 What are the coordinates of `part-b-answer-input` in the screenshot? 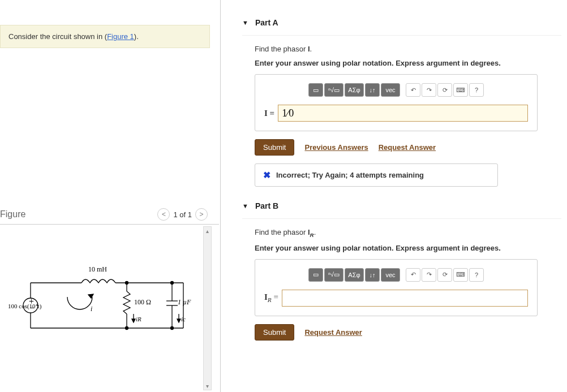 It's located at (405, 298).